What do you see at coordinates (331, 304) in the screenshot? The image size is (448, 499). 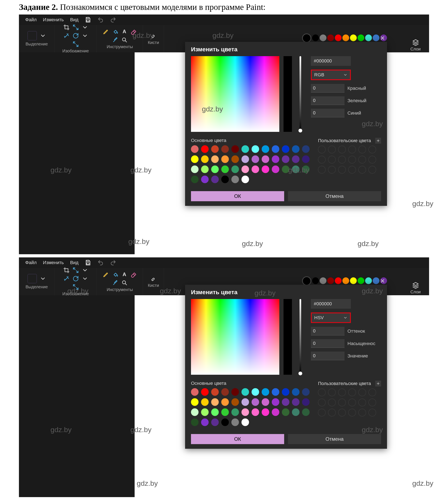 I see `hex-input` at bounding box center [331, 304].